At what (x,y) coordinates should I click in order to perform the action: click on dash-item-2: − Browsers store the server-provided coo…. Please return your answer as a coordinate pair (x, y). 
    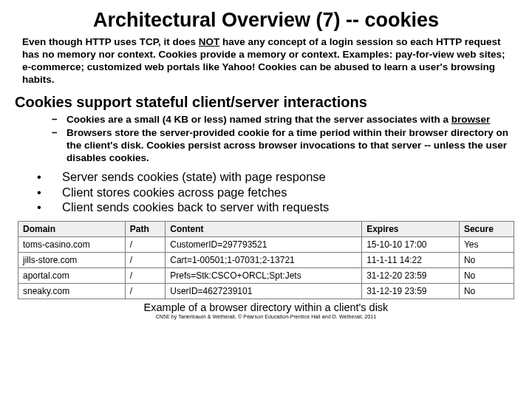
    Looking at the image, I should click on (281, 146).